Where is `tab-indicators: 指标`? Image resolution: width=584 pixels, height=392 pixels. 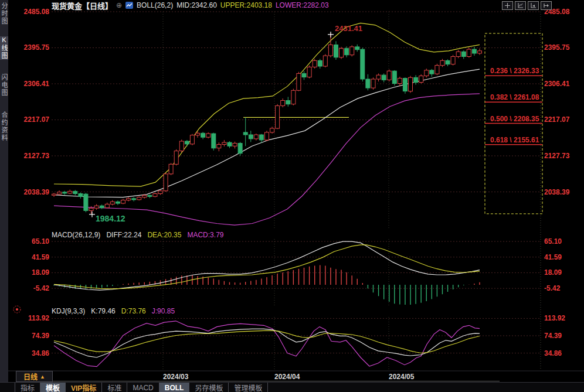 tab-indicators: 指标 is located at coordinates (28, 387).